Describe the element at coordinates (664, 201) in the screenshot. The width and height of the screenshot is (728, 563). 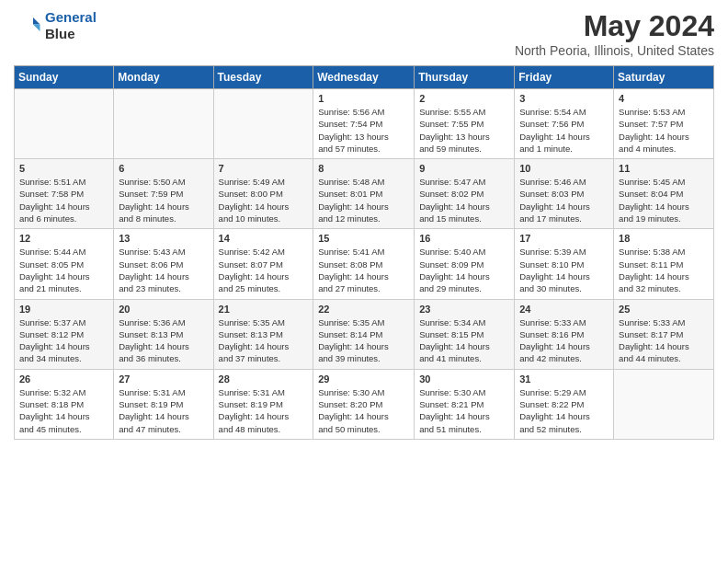
I see `day-detail: Sunrise: 5:45 AM Sunset: 8:04 PM Dayligh…` at that location.